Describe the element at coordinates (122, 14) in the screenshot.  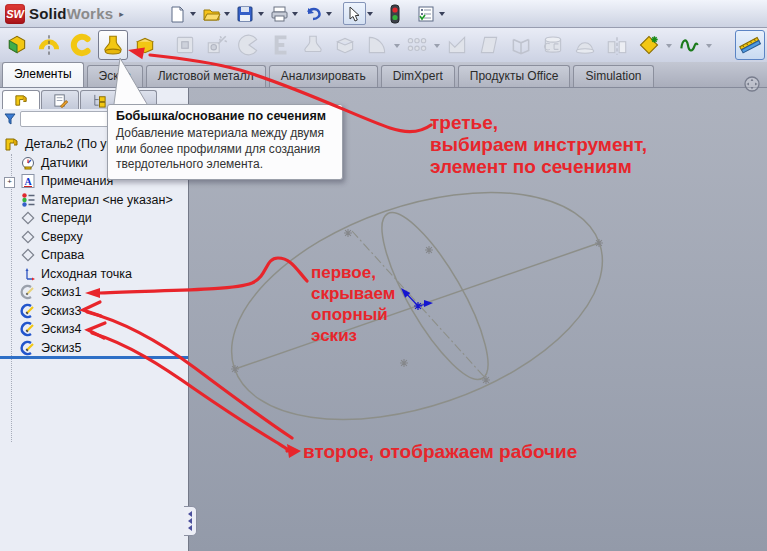
I see `menu-expand-arrow: ▸` at that location.